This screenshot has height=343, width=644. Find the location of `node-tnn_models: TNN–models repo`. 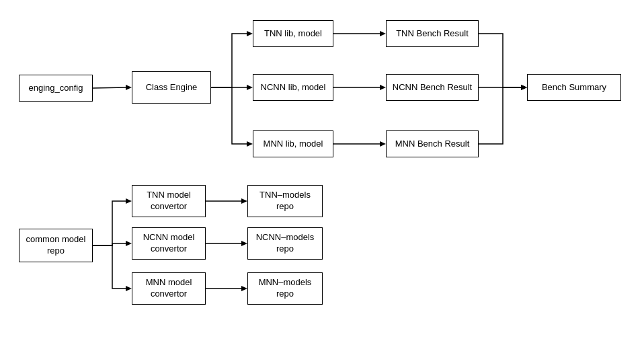

node-tnn_models: TNN–models repo is located at coordinates (285, 201).